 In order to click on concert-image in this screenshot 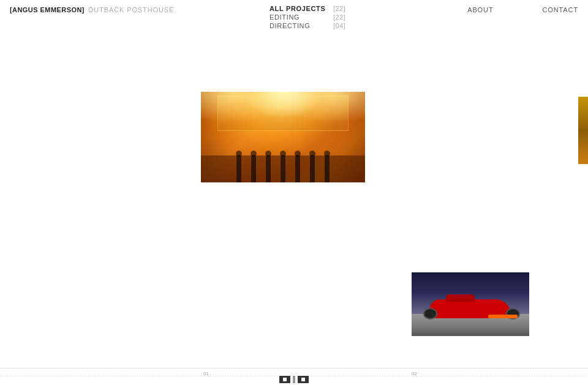, I will do `click(283, 137)`.